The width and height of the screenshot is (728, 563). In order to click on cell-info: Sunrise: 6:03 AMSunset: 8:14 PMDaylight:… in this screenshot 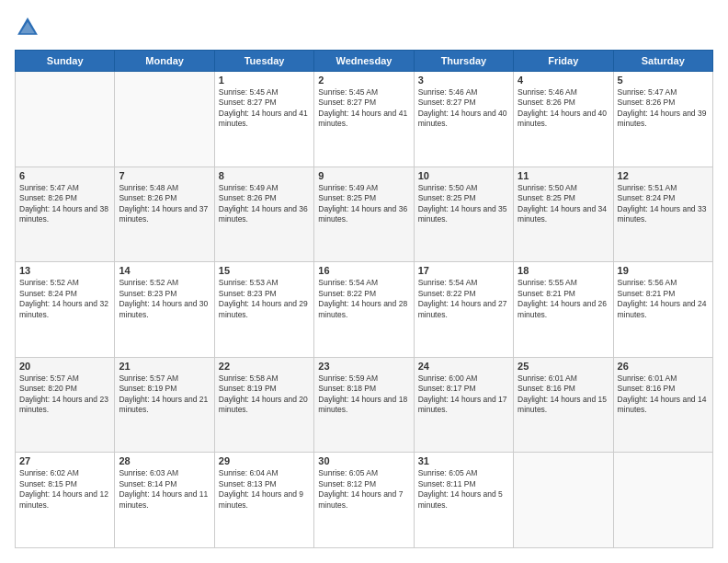, I will do `click(164, 489)`.